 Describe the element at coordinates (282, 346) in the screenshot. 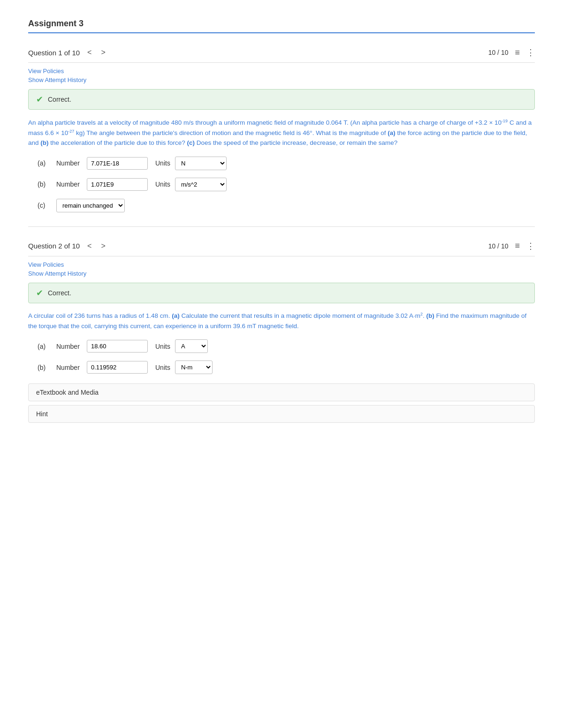

I see `question-2-part-a-row: (a) Number Units A mA kA` at that location.